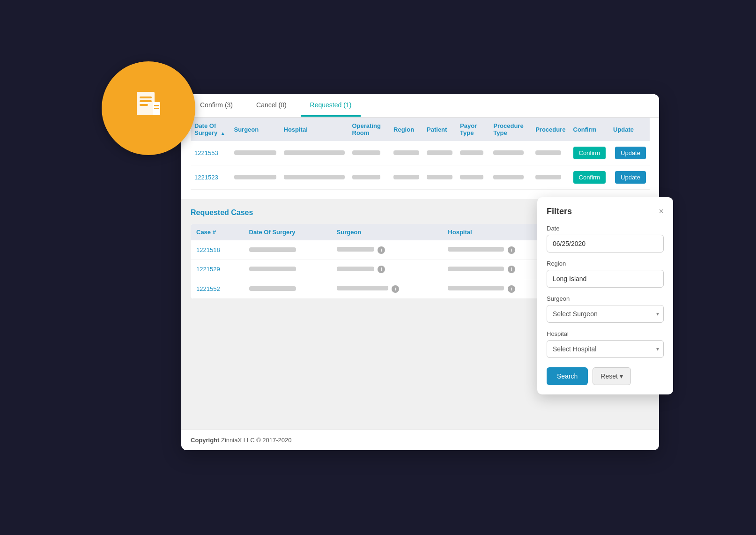 The height and width of the screenshot is (535, 756). Describe the element at coordinates (420, 106) in the screenshot. I see `tabs-bar: Confirm (3) Cancel (0) Requested (1)` at that location.